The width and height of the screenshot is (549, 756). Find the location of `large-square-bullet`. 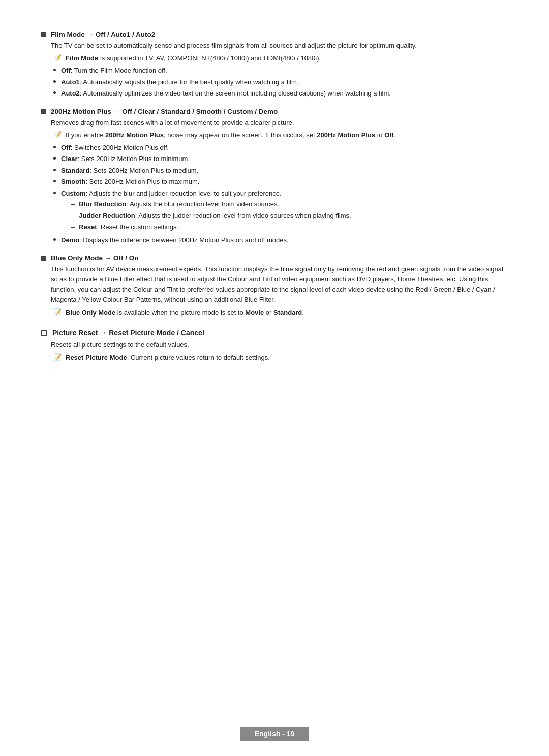

large-square-bullet is located at coordinates (44, 333).